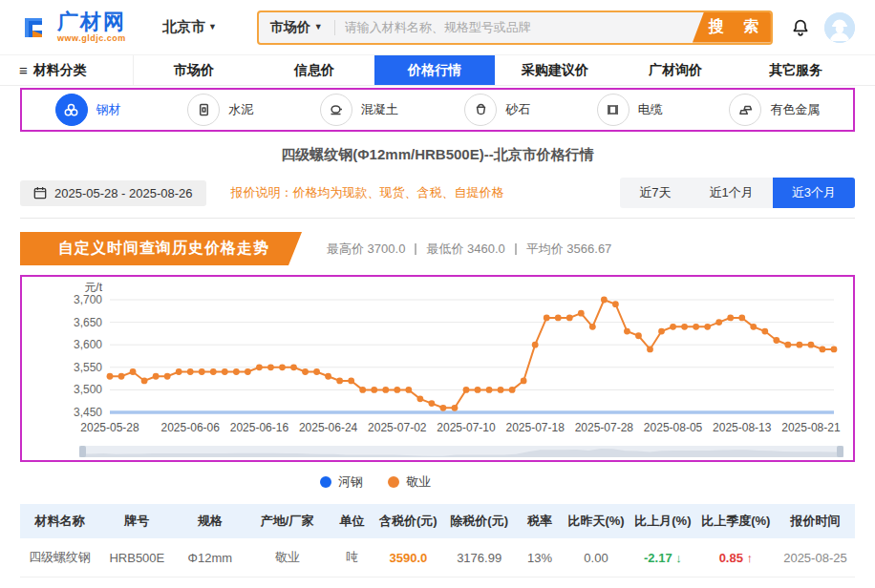 This screenshot has width=875, height=588. I want to click on user-avatar, so click(840, 28).